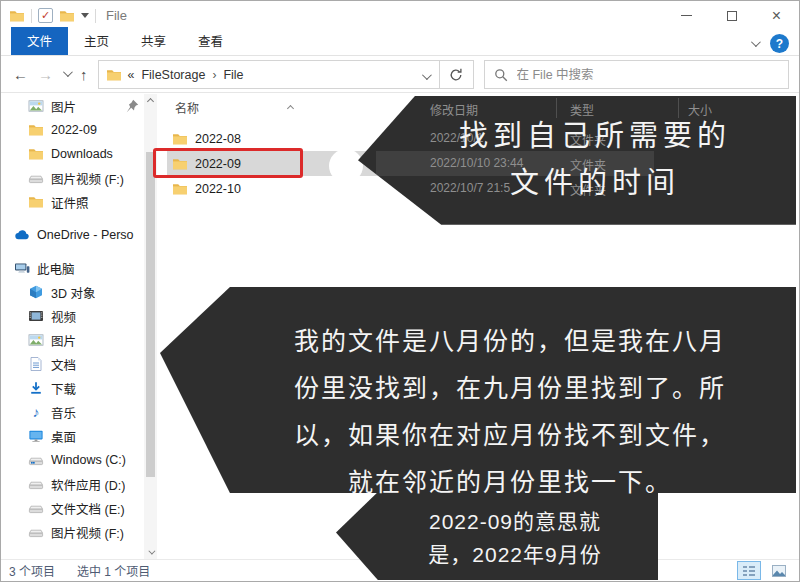 Image resolution: width=800 pixels, height=582 pixels. What do you see at coordinates (210, 41) in the screenshot?
I see `tab-view: 查看` at bounding box center [210, 41].